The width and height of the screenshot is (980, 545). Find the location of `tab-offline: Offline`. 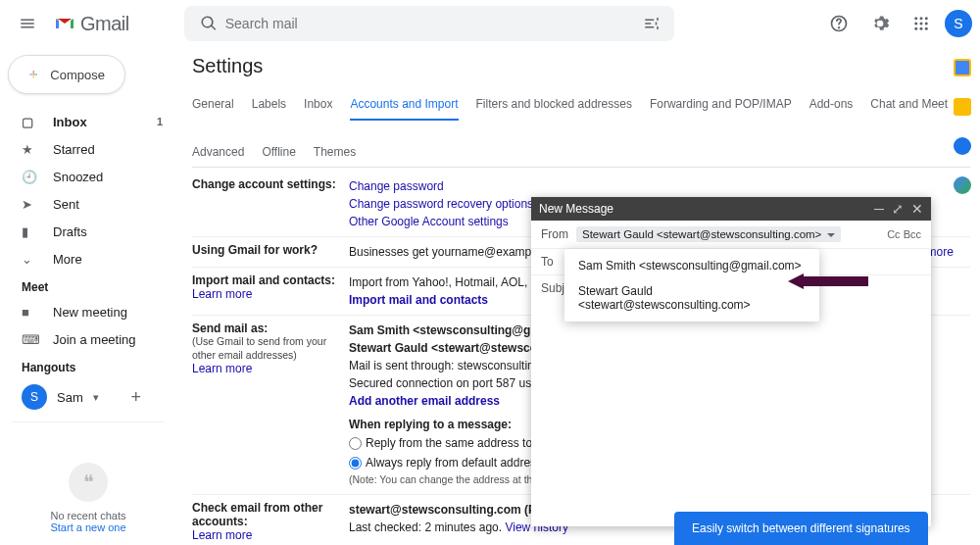

tab-offline: Offline is located at coordinates (278, 152).